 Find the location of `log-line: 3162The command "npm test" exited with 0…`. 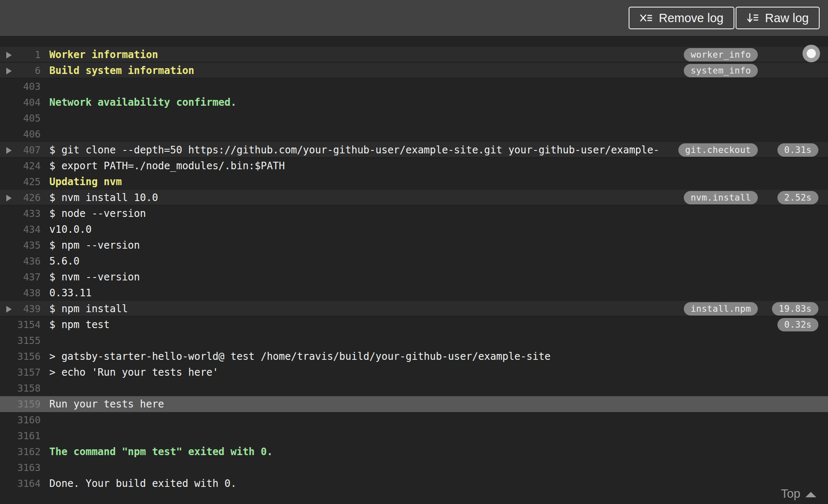

log-line: 3162The command "npm test" exited with 0… is located at coordinates (414, 452).